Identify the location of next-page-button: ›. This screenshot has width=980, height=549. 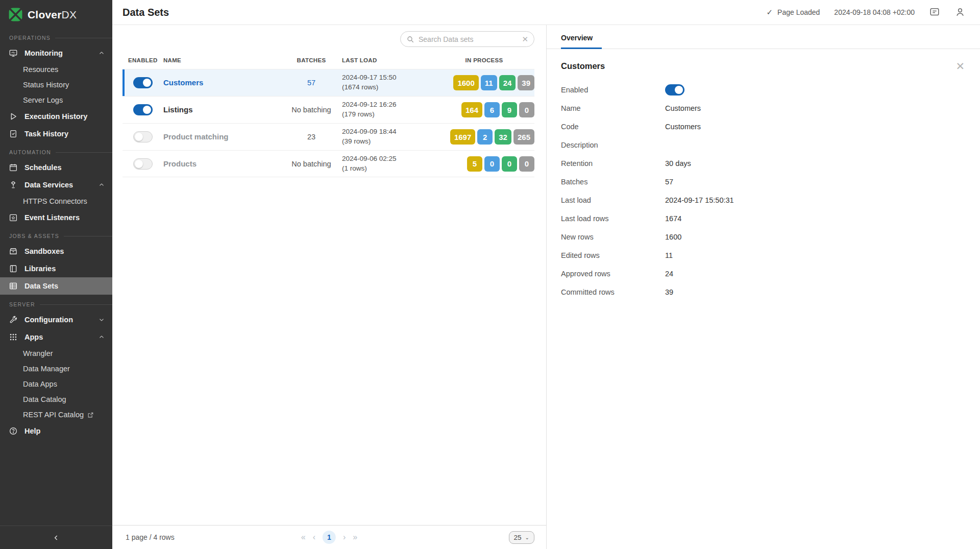
(344, 537).